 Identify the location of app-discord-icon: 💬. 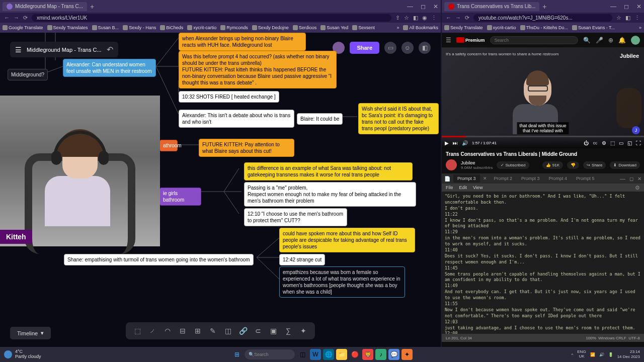
(394, 354).